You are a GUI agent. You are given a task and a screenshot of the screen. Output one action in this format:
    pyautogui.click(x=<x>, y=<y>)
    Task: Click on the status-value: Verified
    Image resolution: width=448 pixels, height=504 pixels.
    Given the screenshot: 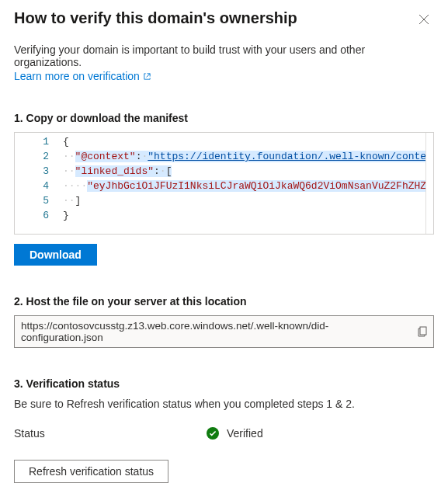 What is the action you would take?
    pyautogui.click(x=245, y=433)
    